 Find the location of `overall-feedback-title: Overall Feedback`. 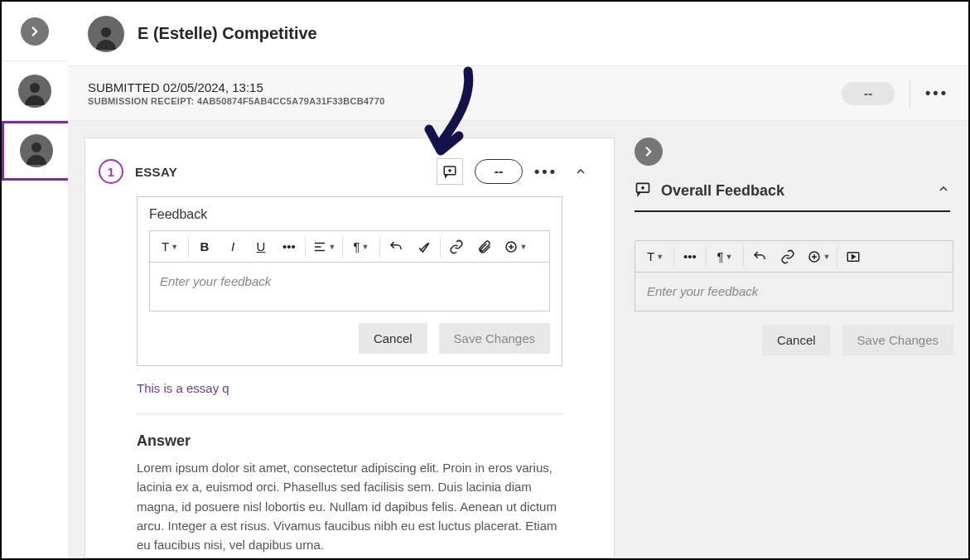

overall-feedback-title: Overall Feedback is located at coordinates (794, 191).